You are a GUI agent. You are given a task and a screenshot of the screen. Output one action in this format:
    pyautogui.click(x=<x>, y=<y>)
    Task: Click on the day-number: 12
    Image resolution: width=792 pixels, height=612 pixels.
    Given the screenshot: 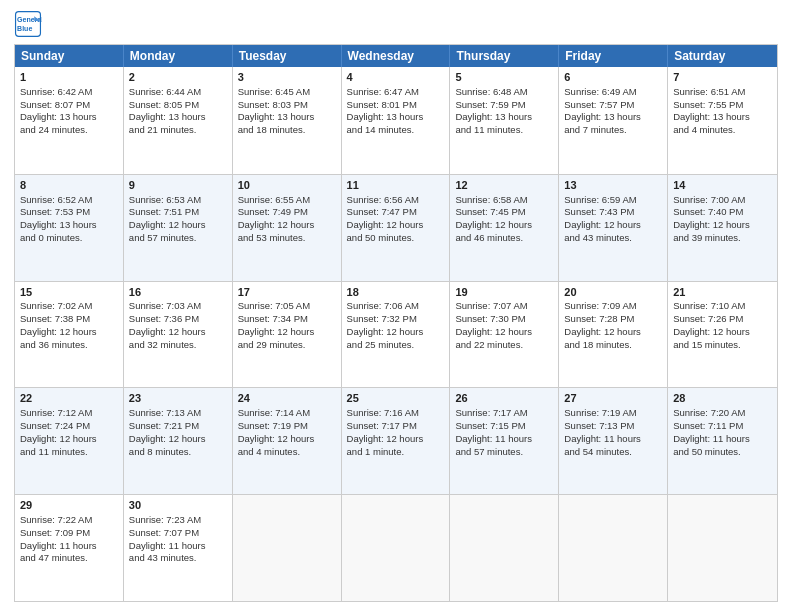 What is the action you would take?
    pyautogui.click(x=504, y=186)
    